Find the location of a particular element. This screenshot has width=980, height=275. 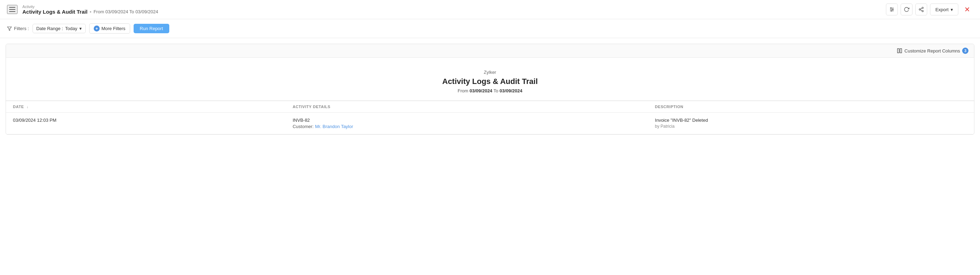

refresh-button is located at coordinates (907, 9).